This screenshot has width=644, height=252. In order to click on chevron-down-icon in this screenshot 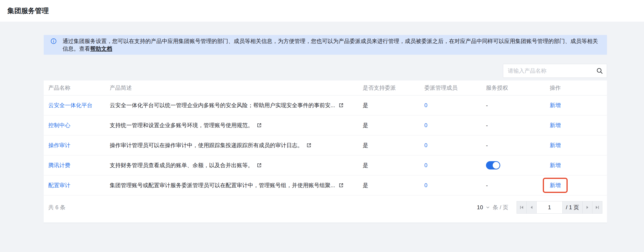, I will do `click(488, 208)`.